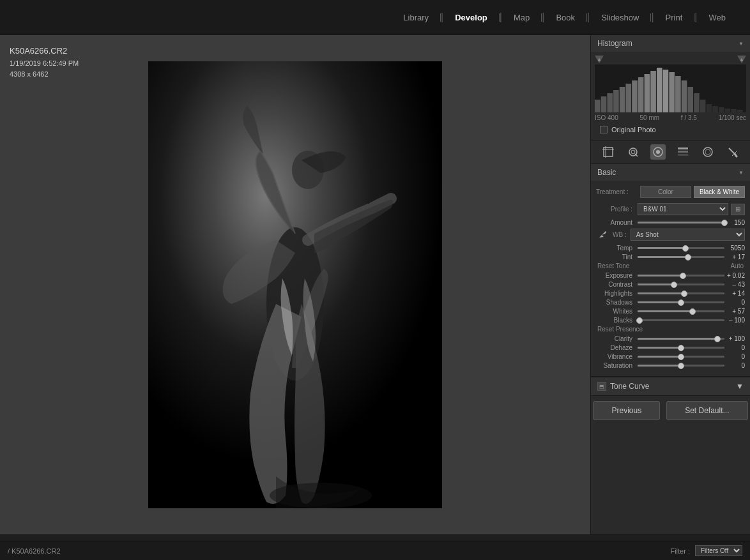 Image resolution: width=750 pixels, height=560 pixels. What do you see at coordinates (607, 172) in the screenshot?
I see `basic-title: Basic` at bounding box center [607, 172].